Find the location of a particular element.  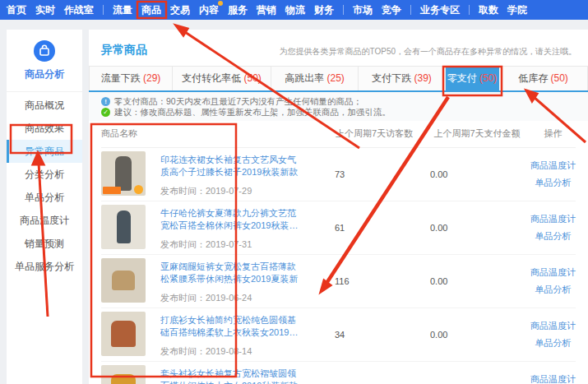

sidebar-item-单品分析: 单品分析 is located at coordinates (44, 197).